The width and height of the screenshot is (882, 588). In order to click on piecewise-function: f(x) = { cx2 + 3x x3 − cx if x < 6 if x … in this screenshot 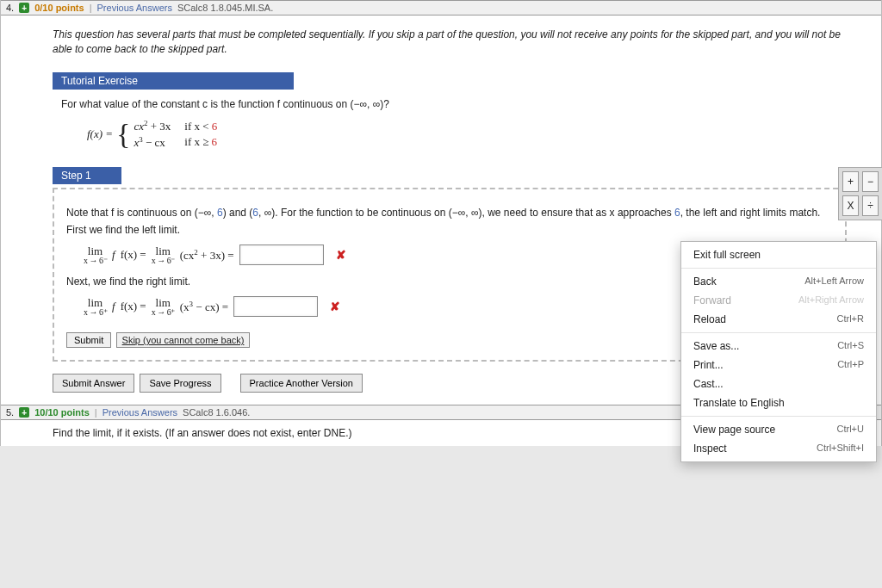, I will do `click(467, 134)`.